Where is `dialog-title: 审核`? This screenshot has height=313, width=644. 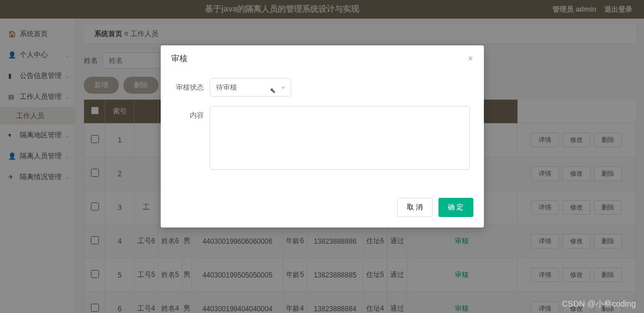 dialog-title: 审核 is located at coordinates (179, 59).